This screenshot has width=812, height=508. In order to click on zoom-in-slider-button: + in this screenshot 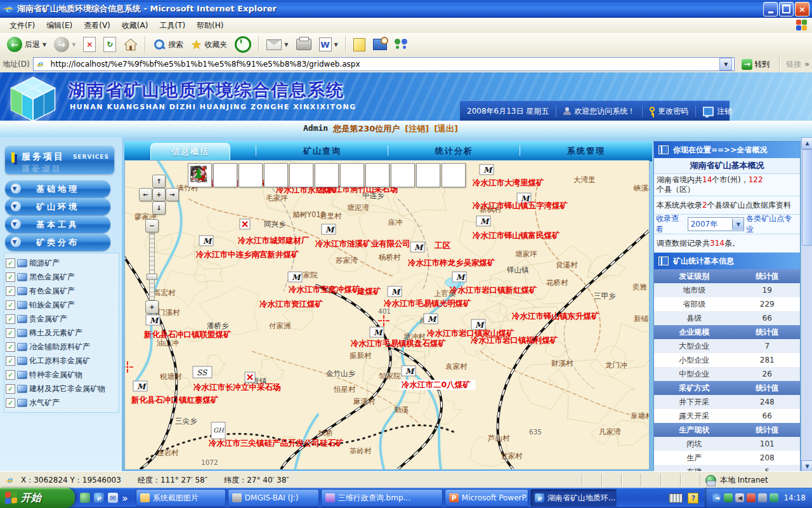, I will do `click(152, 307)`.